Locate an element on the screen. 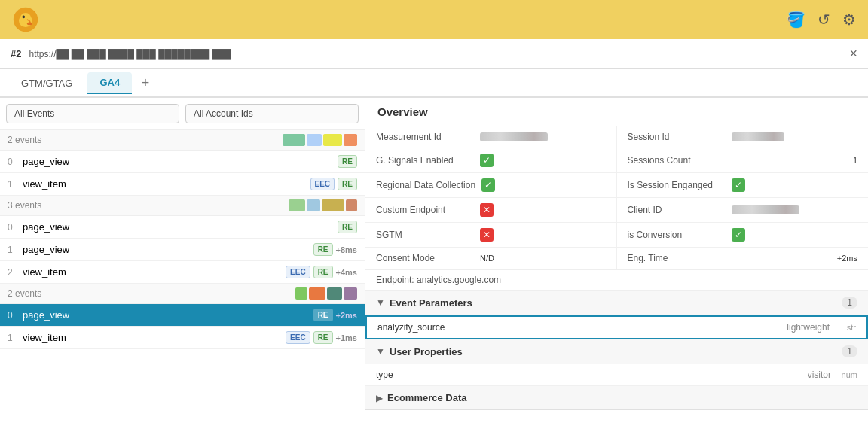  sessions-count-label: Sessions Count is located at coordinates (677, 160).